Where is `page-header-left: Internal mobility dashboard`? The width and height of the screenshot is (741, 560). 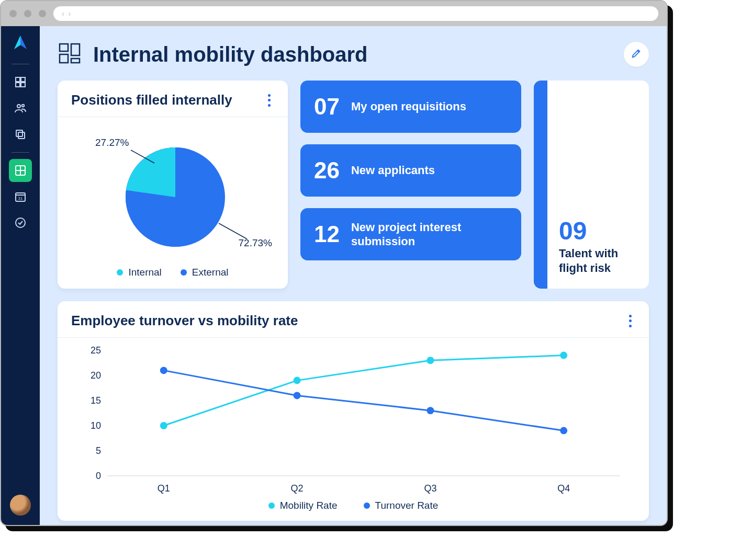
page-header-left: Internal mobility dashboard is located at coordinates (212, 54).